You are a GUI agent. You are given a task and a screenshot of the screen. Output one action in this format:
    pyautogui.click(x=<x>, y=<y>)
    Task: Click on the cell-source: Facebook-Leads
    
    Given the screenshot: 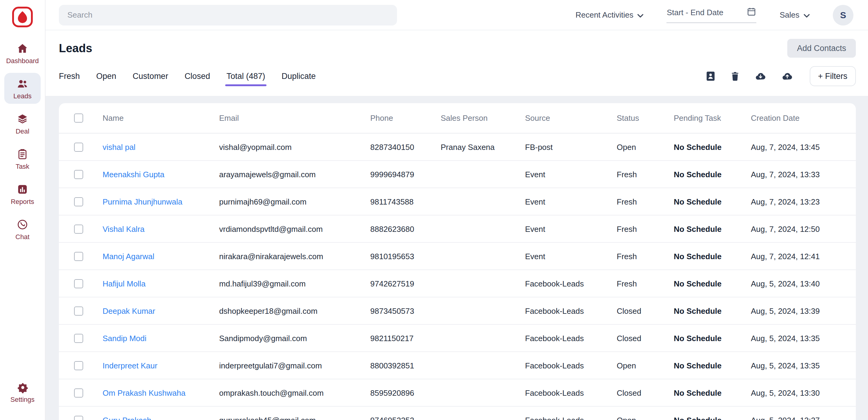 What is the action you would take?
    pyautogui.click(x=571, y=393)
    